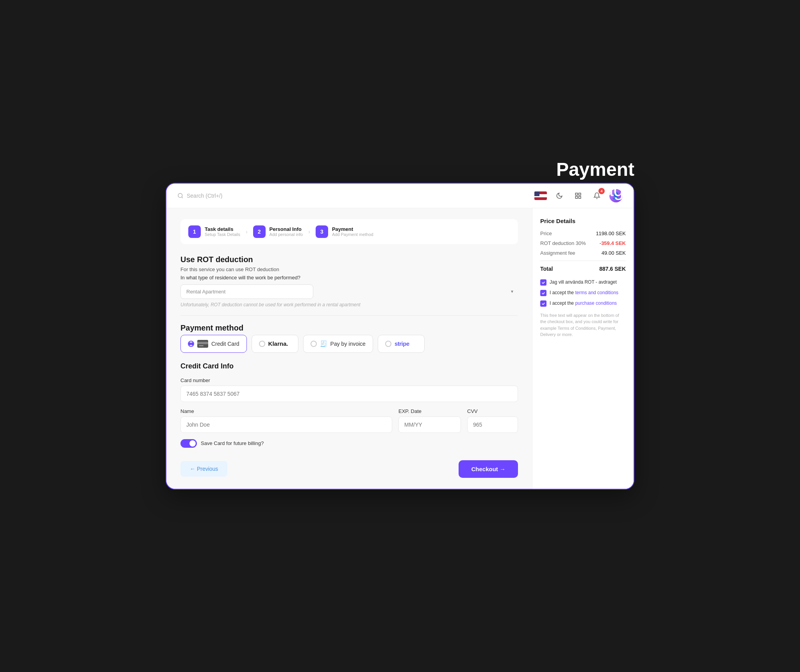 This screenshot has width=800, height=672. What do you see at coordinates (286, 411) in the screenshot?
I see `name-label: Name` at bounding box center [286, 411].